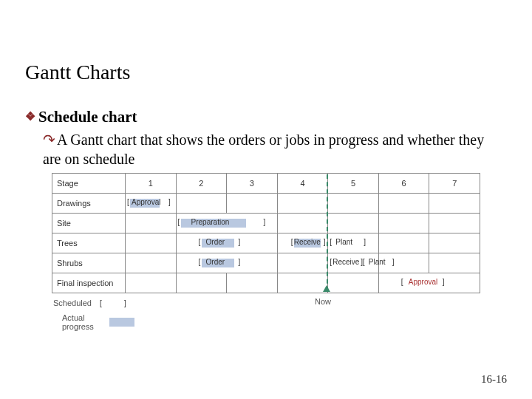  Describe the element at coordinates (89, 284) in the screenshot. I see `row-label: Final inspection` at that location.